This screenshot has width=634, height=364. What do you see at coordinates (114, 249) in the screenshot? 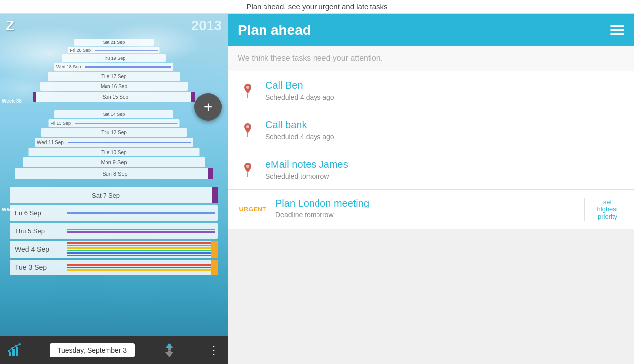
I see `cal-row-wed4: Wed 4 Sep` at bounding box center [114, 249].